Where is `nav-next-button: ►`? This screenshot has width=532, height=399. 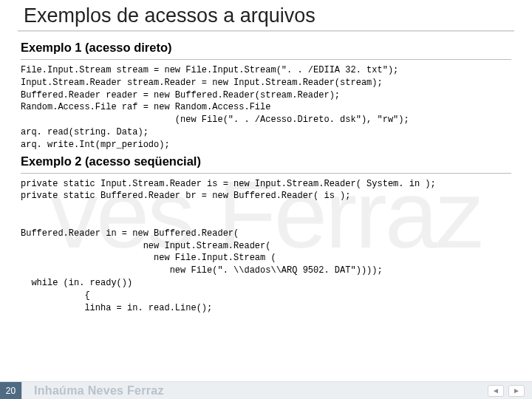
nav-next-button: ► is located at coordinates (516, 391).